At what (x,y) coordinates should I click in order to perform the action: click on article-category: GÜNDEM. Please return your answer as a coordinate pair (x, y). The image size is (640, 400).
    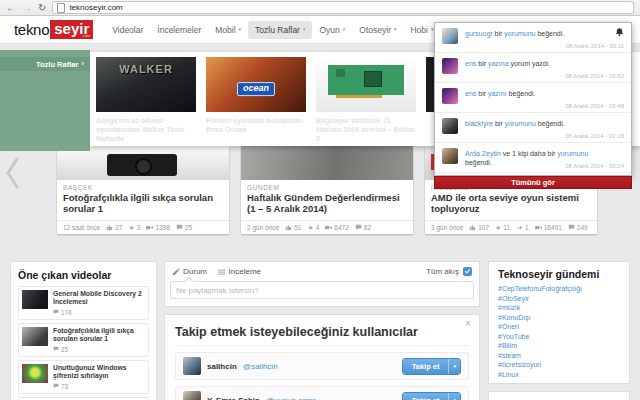
    Looking at the image, I should click on (327, 188).